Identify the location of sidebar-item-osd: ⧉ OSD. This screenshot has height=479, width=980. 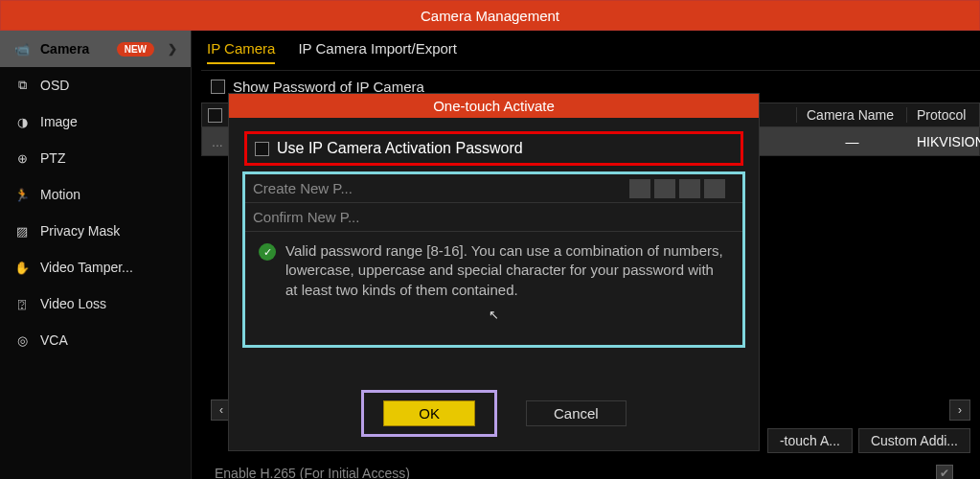
(96, 85).